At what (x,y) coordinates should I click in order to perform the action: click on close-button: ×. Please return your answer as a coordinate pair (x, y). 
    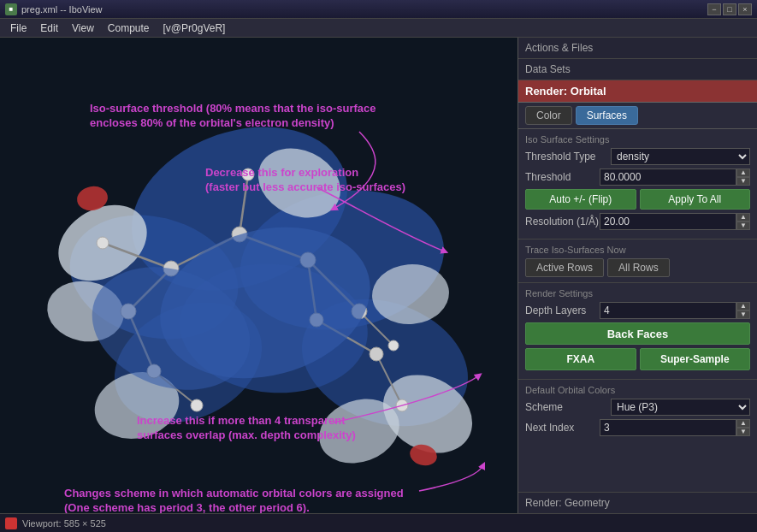
    Looking at the image, I should click on (745, 9).